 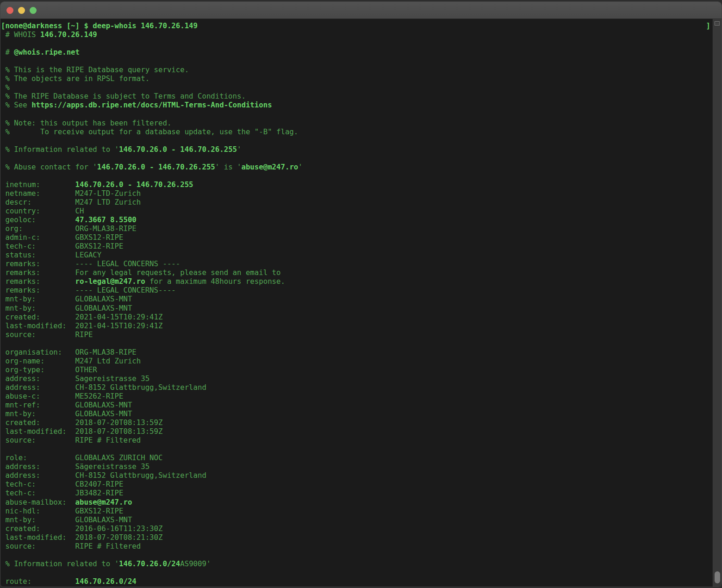 I want to click on minimize-button, so click(x=21, y=10).